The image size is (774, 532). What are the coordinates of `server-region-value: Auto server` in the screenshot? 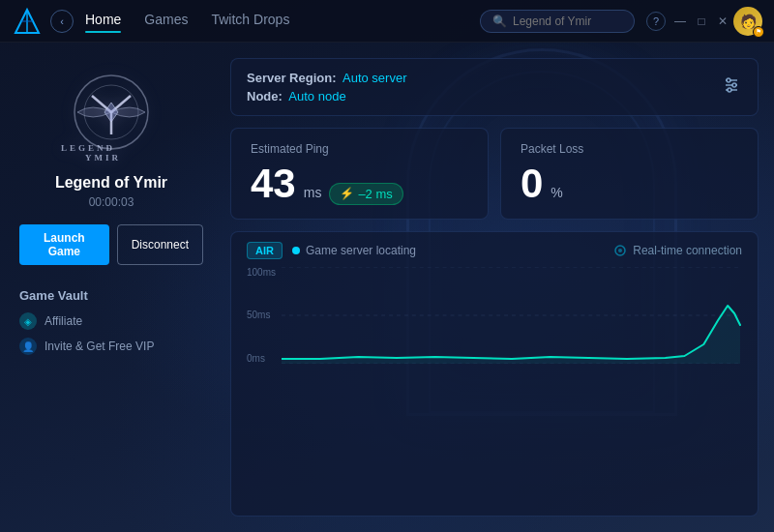 It's located at (374, 77).